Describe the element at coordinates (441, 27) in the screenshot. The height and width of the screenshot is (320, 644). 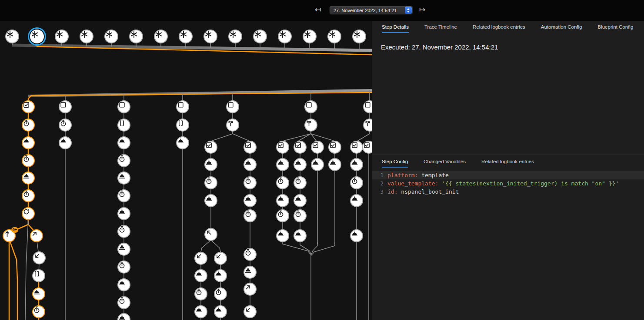
I see `tab-trace-timeline: Trace Timeline` at that location.